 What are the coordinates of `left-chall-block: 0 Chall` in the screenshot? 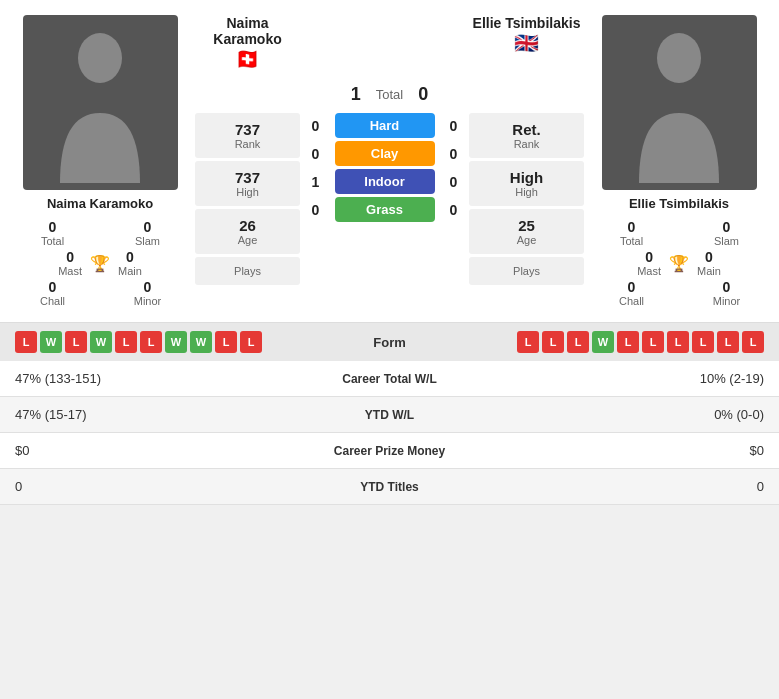 It's located at (52, 293).